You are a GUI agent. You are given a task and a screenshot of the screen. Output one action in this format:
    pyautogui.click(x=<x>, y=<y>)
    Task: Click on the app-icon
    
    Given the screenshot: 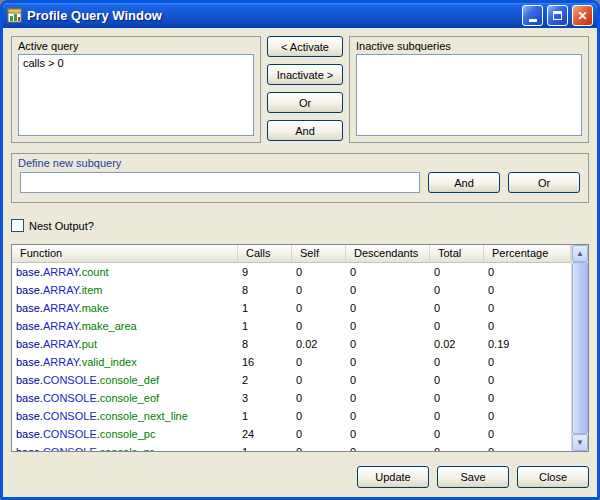 What is the action you would take?
    pyautogui.click(x=15, y=16)
    